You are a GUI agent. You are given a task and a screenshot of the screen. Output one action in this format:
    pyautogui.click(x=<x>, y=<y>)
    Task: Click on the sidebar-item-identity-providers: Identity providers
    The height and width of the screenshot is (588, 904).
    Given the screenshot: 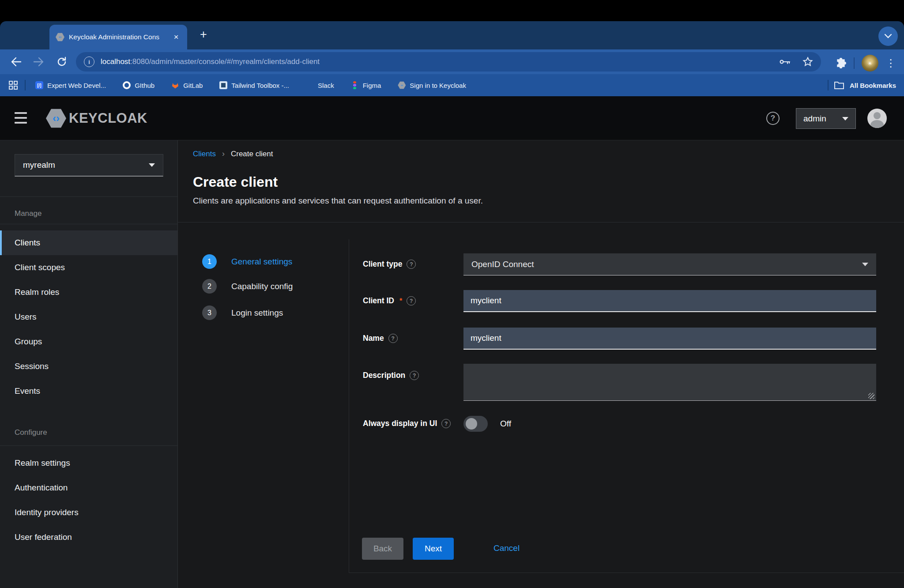 What is the action you would take?
    pyautogui.click(x=89, y=513)
    